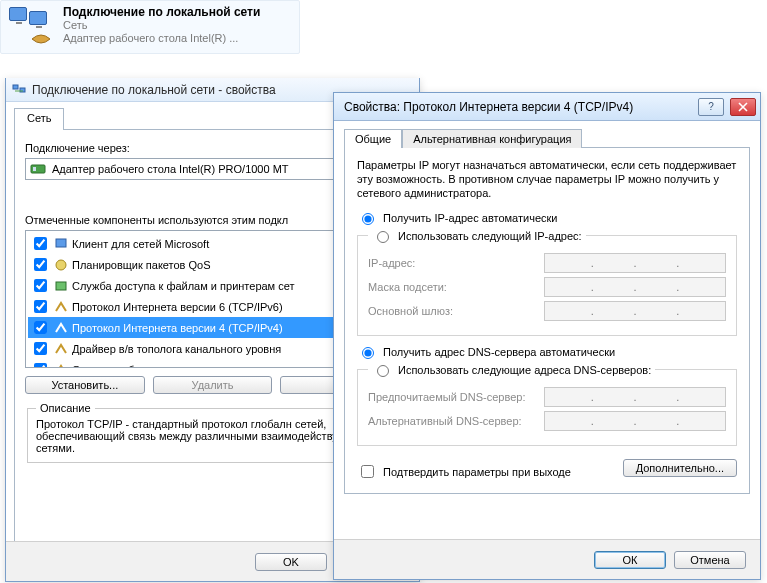  Describe the element at coordinates (61, 244) in the screenshot. I see `client-icon` at that location.